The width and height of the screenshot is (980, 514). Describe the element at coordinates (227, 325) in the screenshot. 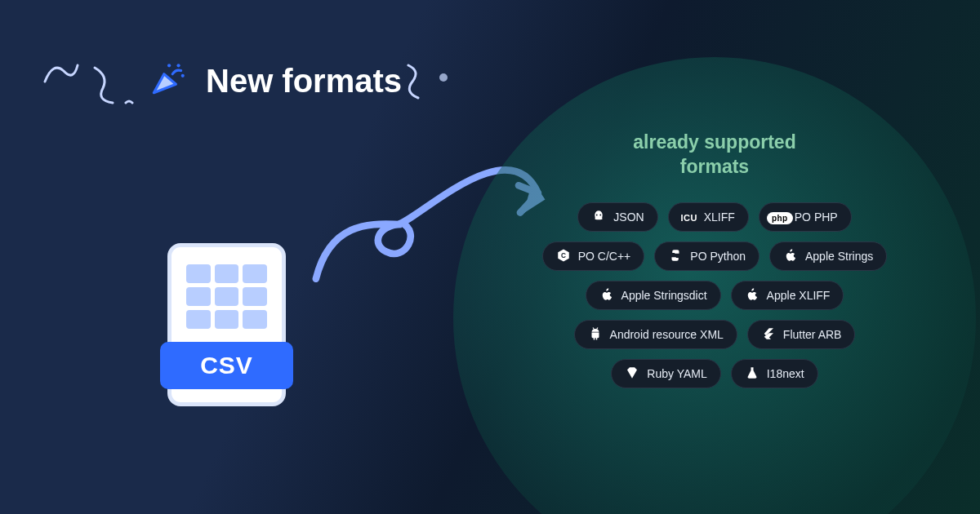

I see `new-format-csv-card: CSV` at that location.